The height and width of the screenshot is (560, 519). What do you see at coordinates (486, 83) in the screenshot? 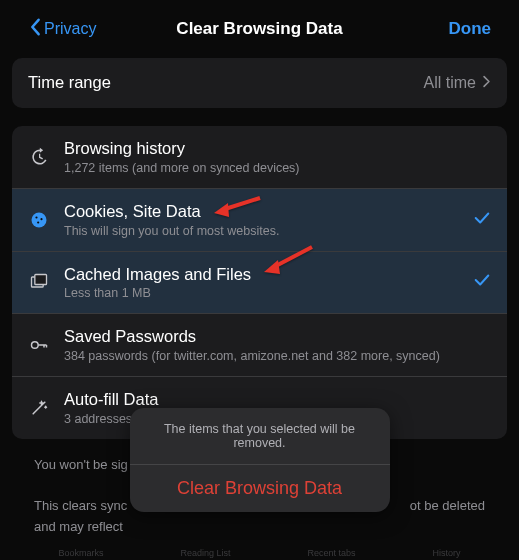
I see `chevron-right-icon` at bounding box center [486, 83].